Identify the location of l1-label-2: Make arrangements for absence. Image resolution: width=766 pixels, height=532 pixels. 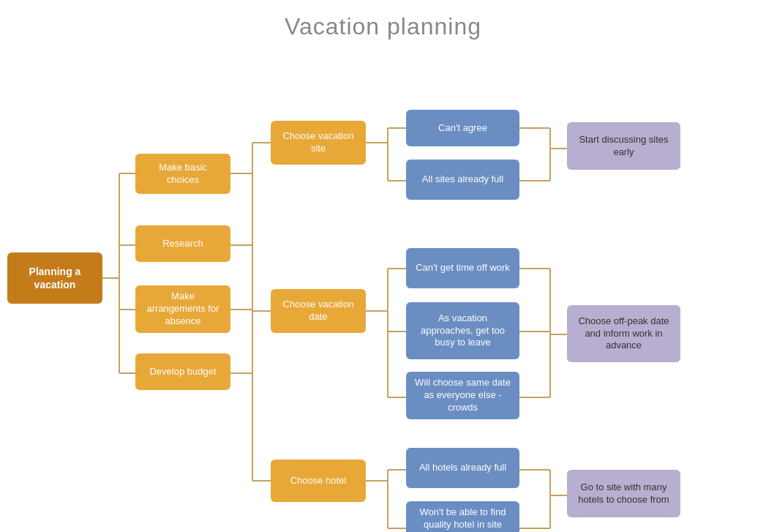
(183, 309).